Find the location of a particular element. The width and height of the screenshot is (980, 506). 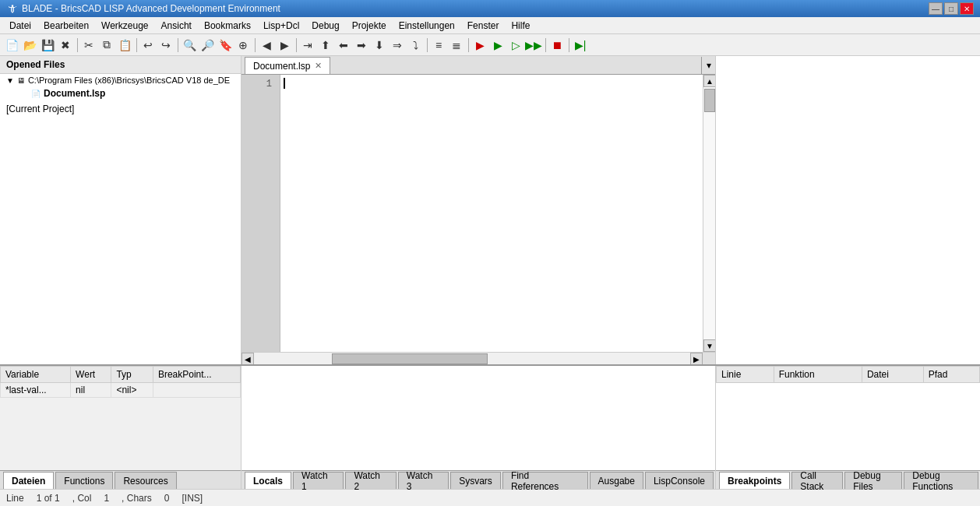

menu-bar: Datei Bearbeiten Werkzeuge Ansicht Bookm… is located at coordinates (490, 26).